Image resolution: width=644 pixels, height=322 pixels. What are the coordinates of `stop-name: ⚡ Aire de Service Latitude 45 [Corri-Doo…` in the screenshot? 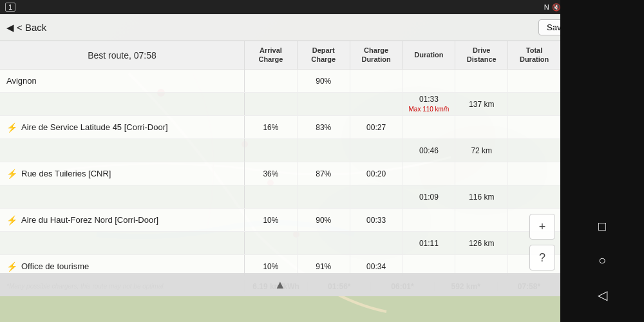 It's located at (122, 128).